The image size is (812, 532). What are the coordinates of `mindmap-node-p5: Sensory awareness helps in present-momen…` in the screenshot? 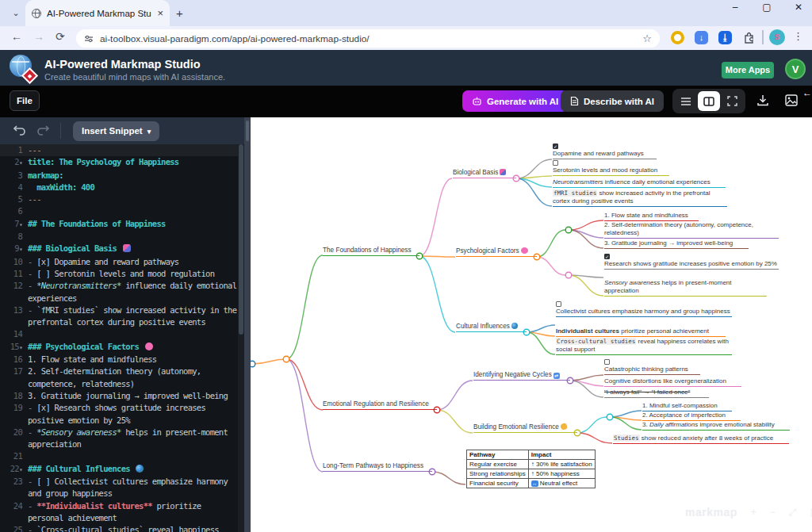 It's located at (685, 288).